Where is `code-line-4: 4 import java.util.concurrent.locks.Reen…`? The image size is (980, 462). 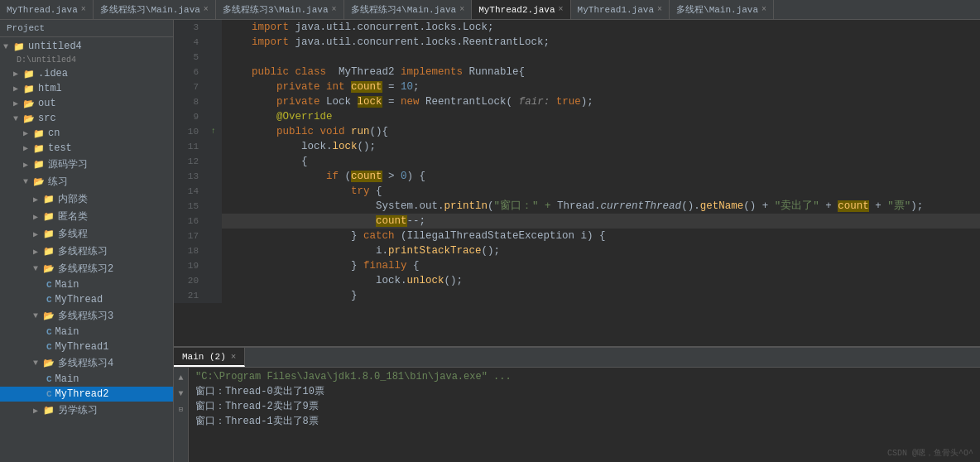 code-line-4: 4 import java.util.concurrent.locks.Reen… is located at coordinates (577, 42).